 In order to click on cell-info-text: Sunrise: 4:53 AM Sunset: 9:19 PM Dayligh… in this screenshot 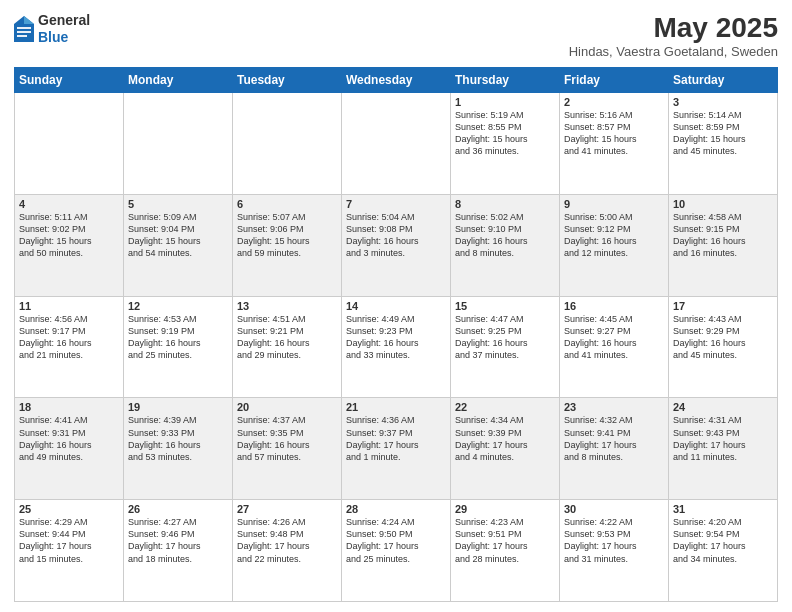, I will do `click(178, 338)`.